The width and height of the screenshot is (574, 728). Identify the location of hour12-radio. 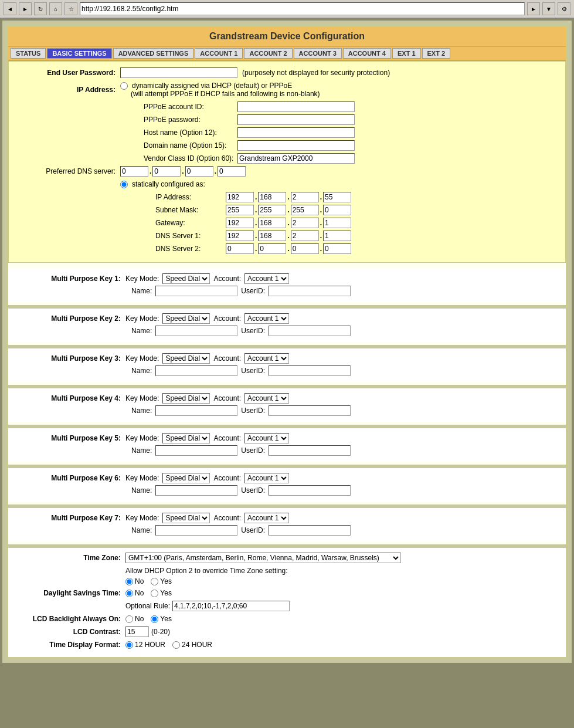
(129, 645).